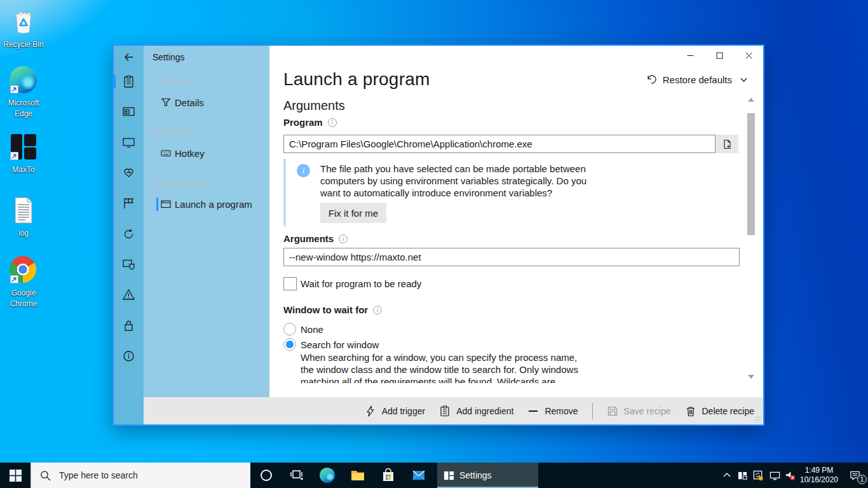 This screenshot has width=868, height=488. I want to click on recipes-icon, so click(128, 81).